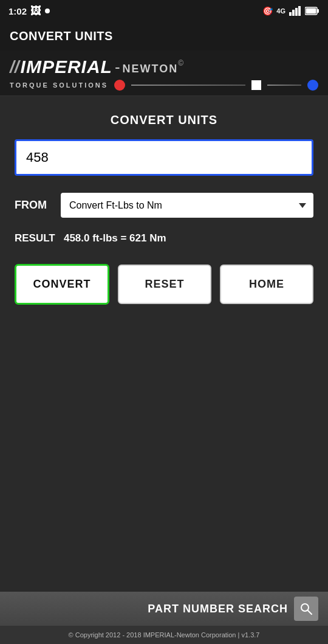 The width and height of the screenshot is (328, 644). Describe the element at coordinates (267, 11) in the screenshot. I see `wifi-icon: 🎯` at that location.